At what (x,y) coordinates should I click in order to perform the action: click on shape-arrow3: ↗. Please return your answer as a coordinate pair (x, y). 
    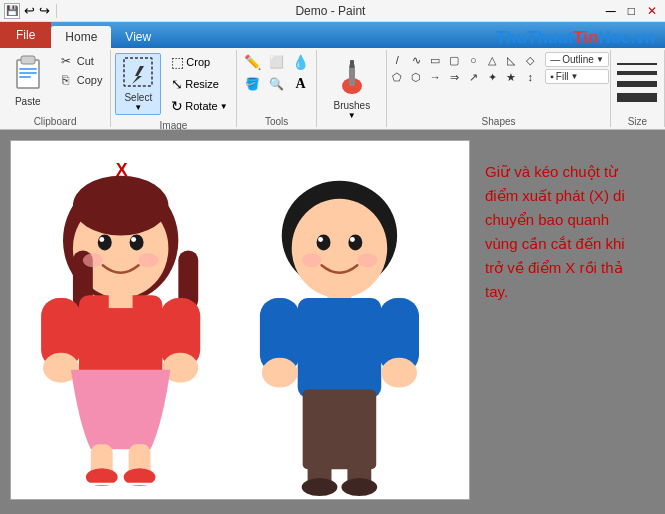
    Looking at the image, I should click on (473, 77).